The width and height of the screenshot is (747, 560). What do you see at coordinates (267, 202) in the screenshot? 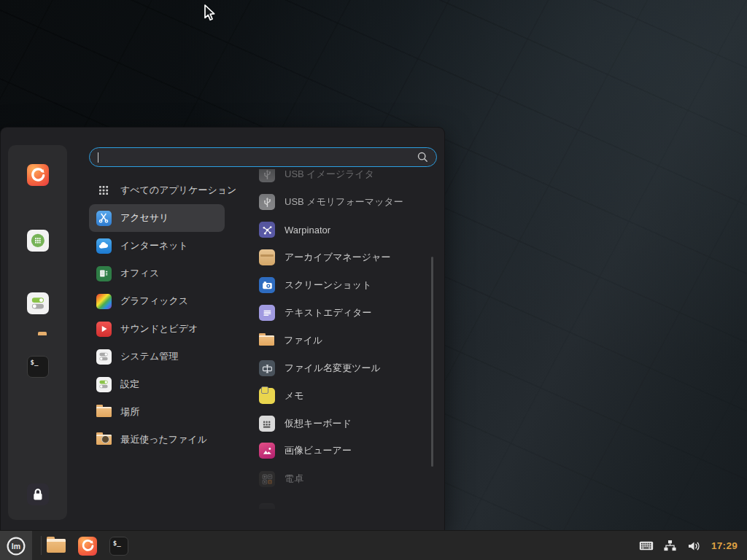
I see `usb-formatter-icon` at bounding box center [267, 202].